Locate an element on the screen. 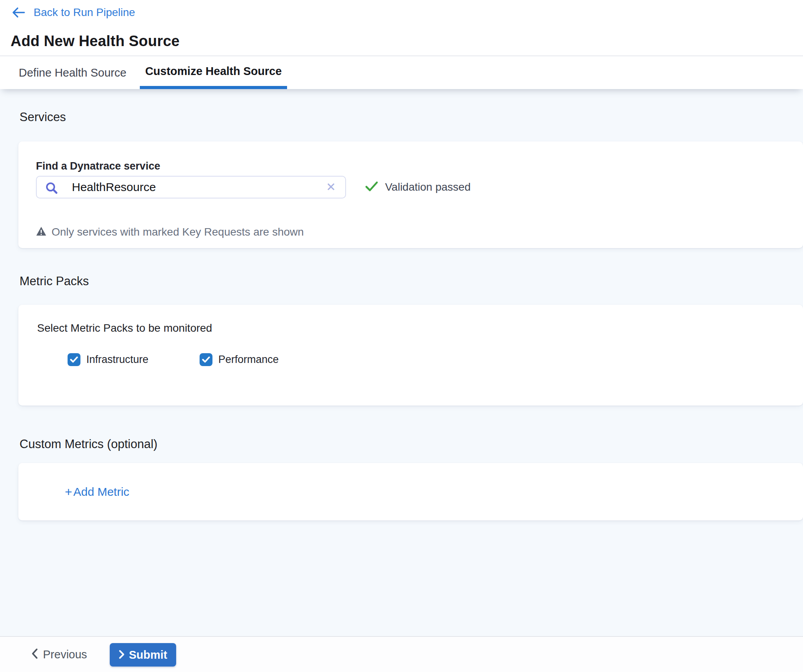  services-heading: Services is located at coordinates (43, 117).